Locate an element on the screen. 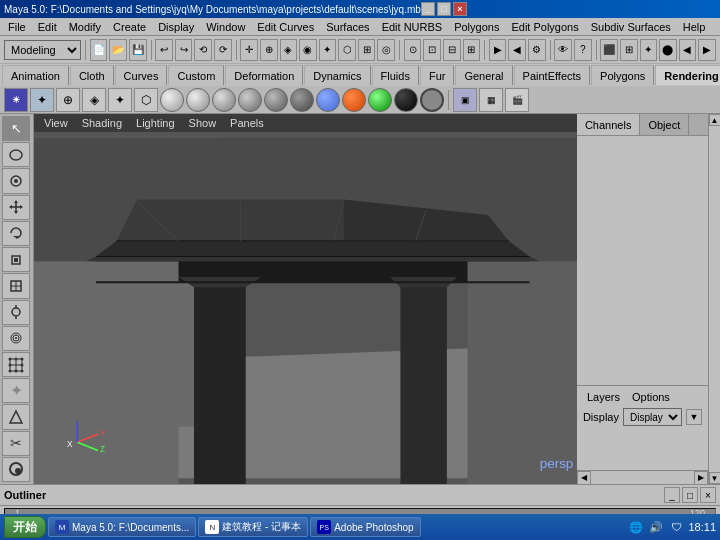 This screenshot has width=720, height=540. snap-btn2: ⊡ is located at coordinates (432, 50).